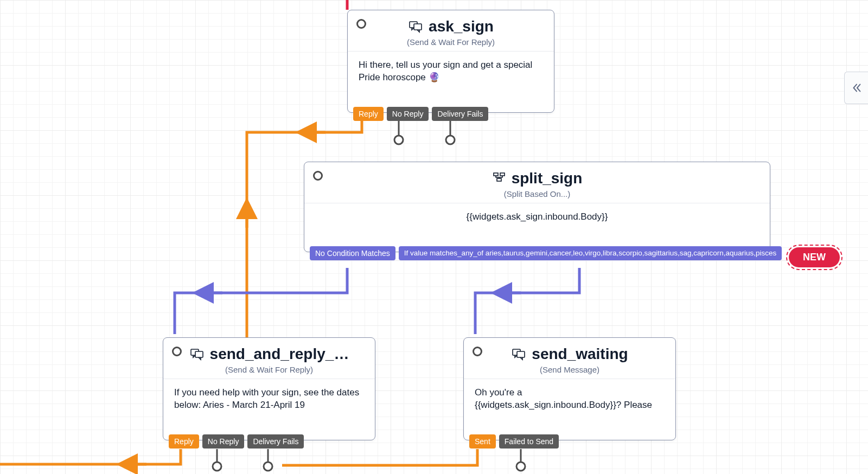 The height and width of the screenshot is (474, 868). I want to click on widget-outputs: Sent Failed to Send, so click(514, 441).